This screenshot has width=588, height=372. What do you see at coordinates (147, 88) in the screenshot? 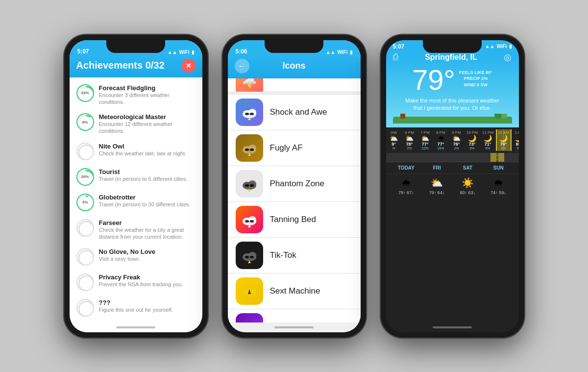
I see `achievement-name-1: Forecast Fledgling` at bounding box center [147, 88].